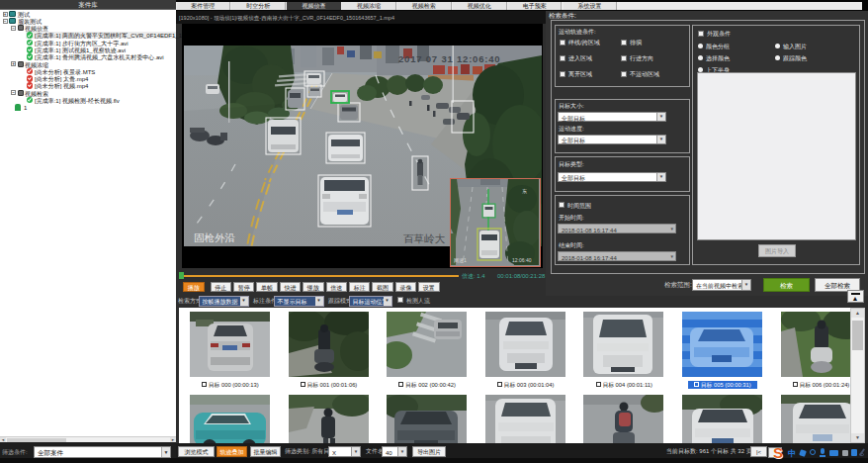 The height and width of the screenshot is (463, 868). I want to click on svg-text: 固枪外沿, so click(215, 237).